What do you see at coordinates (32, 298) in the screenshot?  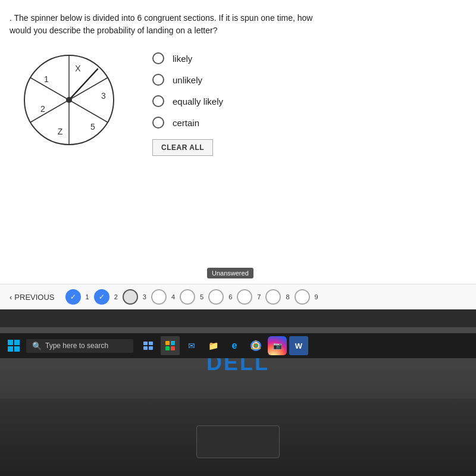 I see `prev-button: ‹ PREVIOUS` at bounding box center [32, 298].